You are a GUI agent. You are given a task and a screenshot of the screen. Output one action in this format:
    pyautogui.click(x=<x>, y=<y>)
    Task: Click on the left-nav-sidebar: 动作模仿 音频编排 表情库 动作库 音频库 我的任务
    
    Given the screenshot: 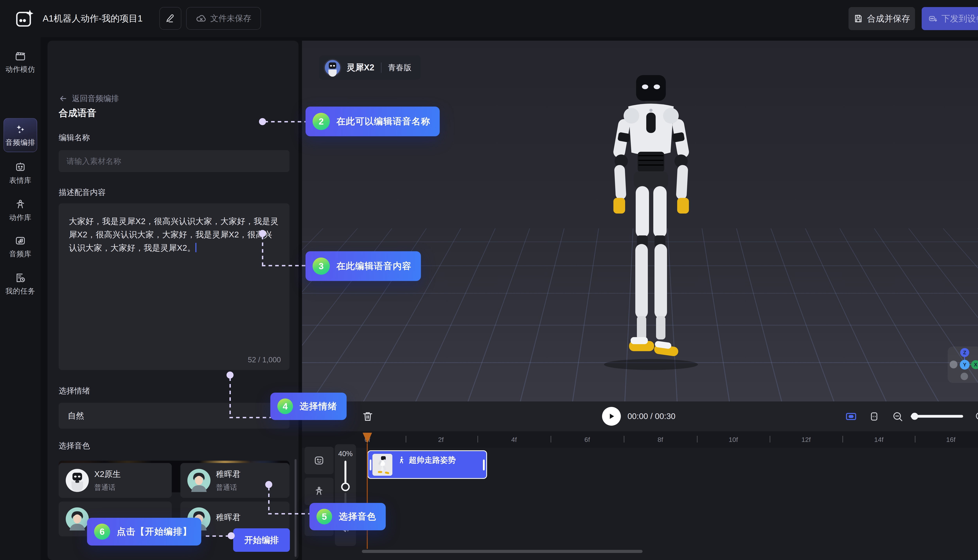 What is the action you would take?
    pyautogui.click(x=20, y=298)
    